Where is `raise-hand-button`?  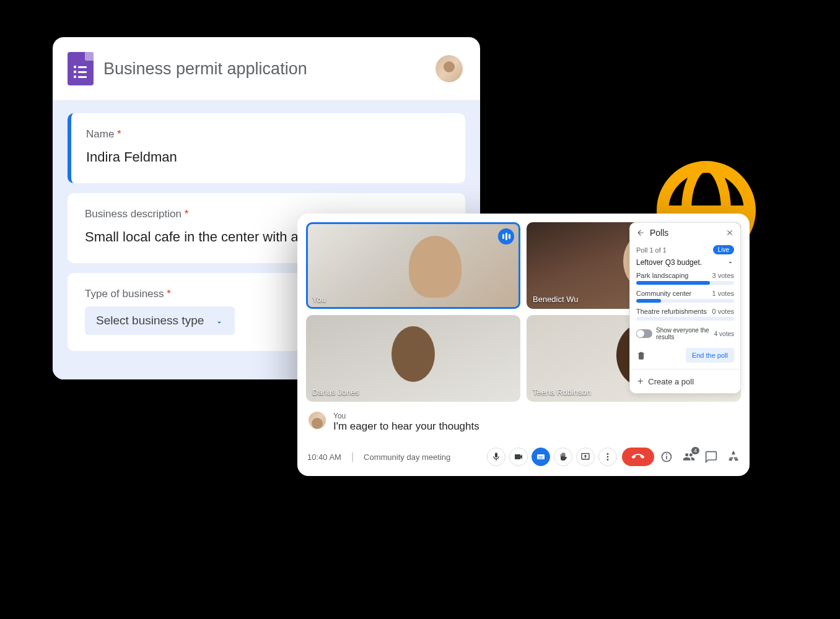 raise-hand-button is located at coordinates (563, 457).